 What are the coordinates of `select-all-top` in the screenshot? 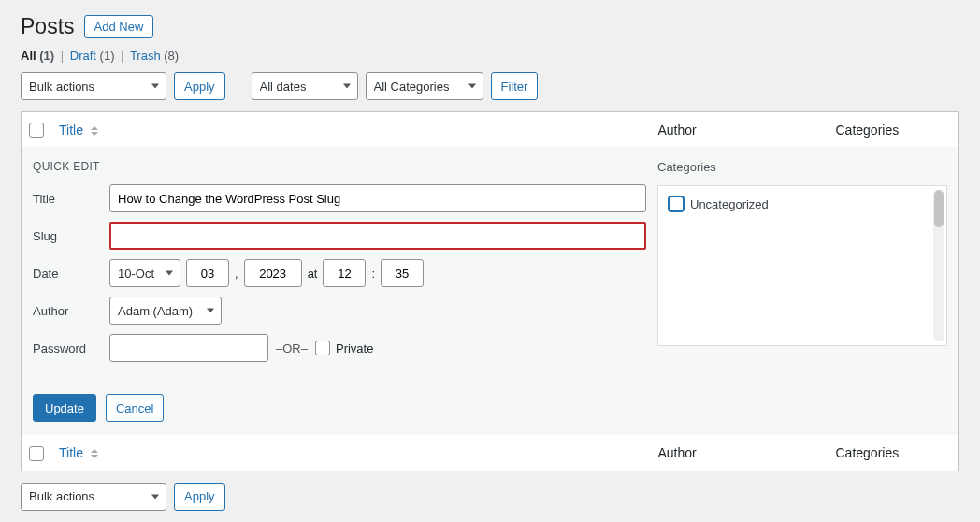 It's located at (36, 130).